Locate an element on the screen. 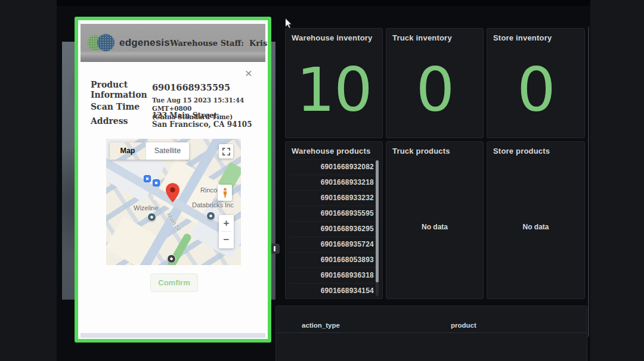  close-icon: × is located at coordinates (249, 73).